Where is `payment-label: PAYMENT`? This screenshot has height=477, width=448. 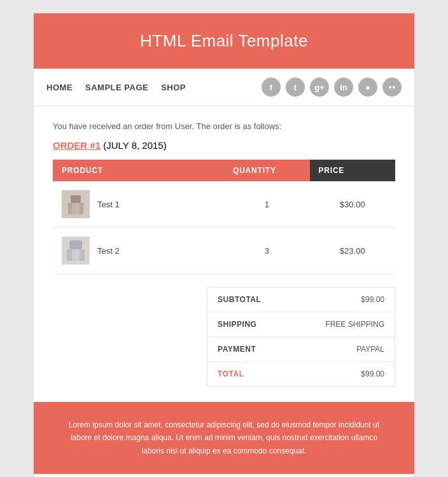 payment-label: PAYMENT is located at coordinates (237, 349).